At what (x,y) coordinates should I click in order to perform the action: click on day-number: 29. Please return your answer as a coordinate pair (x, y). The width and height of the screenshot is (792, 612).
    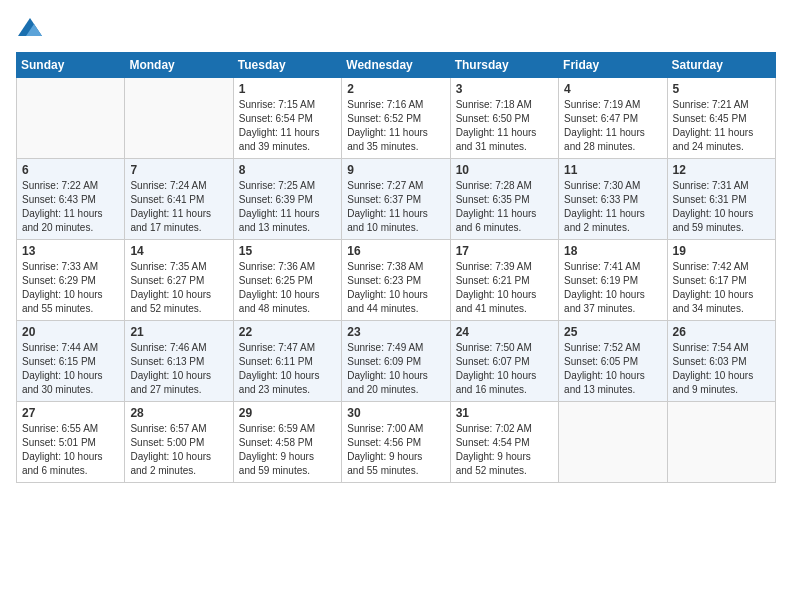
    Looking at the image, I should click on (288, 413).